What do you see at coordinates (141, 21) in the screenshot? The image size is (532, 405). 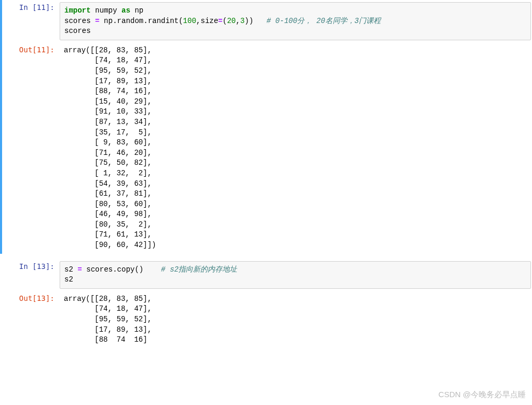 I see `txt-call: np.random.randint(` at bounding box center [141, 21].